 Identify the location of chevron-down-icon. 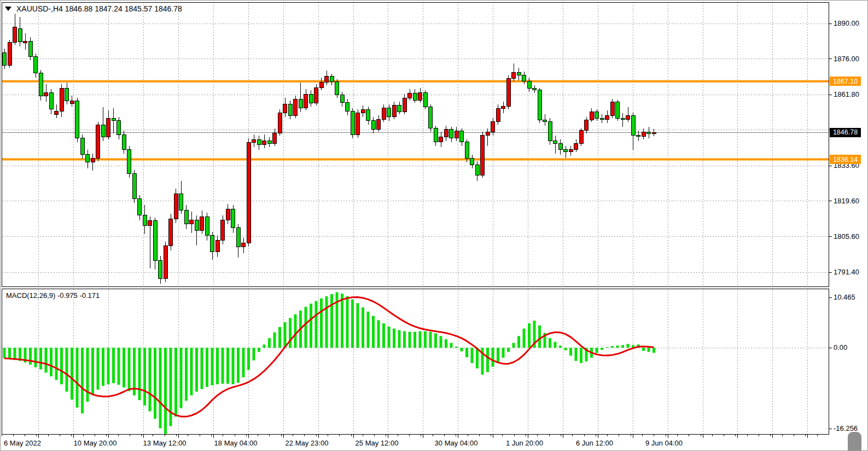
(8, 9).